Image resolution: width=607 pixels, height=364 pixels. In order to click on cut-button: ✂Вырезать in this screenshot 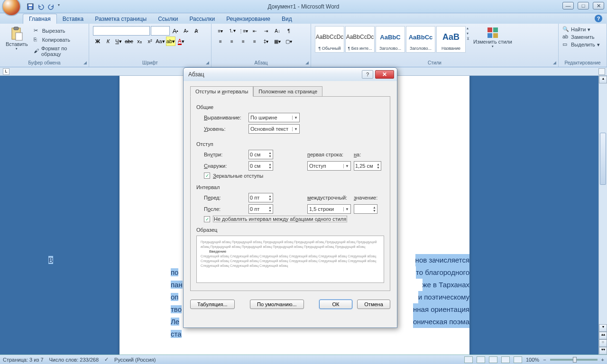, I will do `click(58, 31)`.